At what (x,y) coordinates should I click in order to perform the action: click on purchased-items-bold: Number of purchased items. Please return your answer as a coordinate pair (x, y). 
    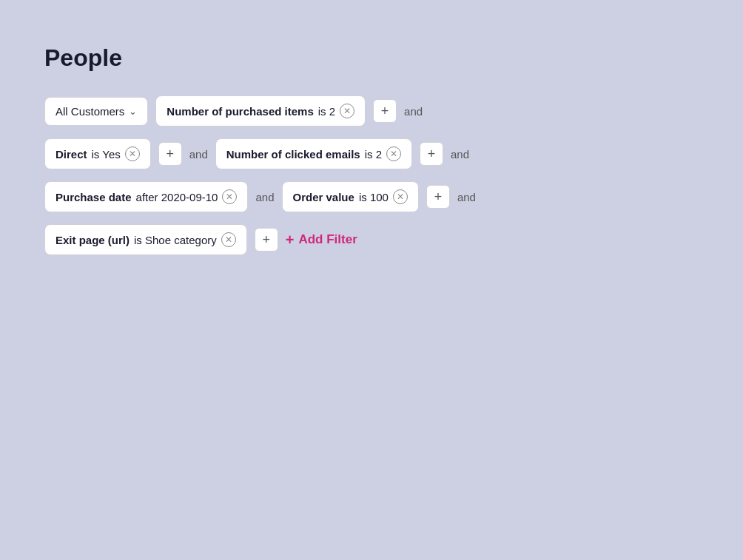
    Looking at the image, I should click on (240, 111).